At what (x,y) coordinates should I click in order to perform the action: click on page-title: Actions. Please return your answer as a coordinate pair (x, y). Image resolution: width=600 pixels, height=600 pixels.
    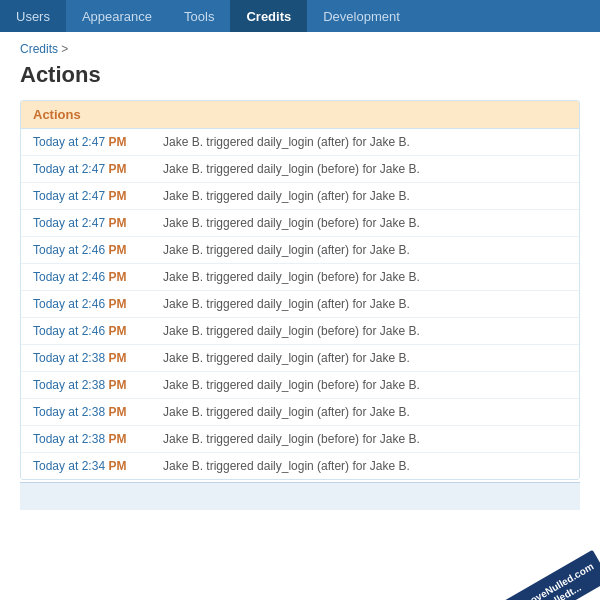
    Looking at the image, I should click on (300, 75).